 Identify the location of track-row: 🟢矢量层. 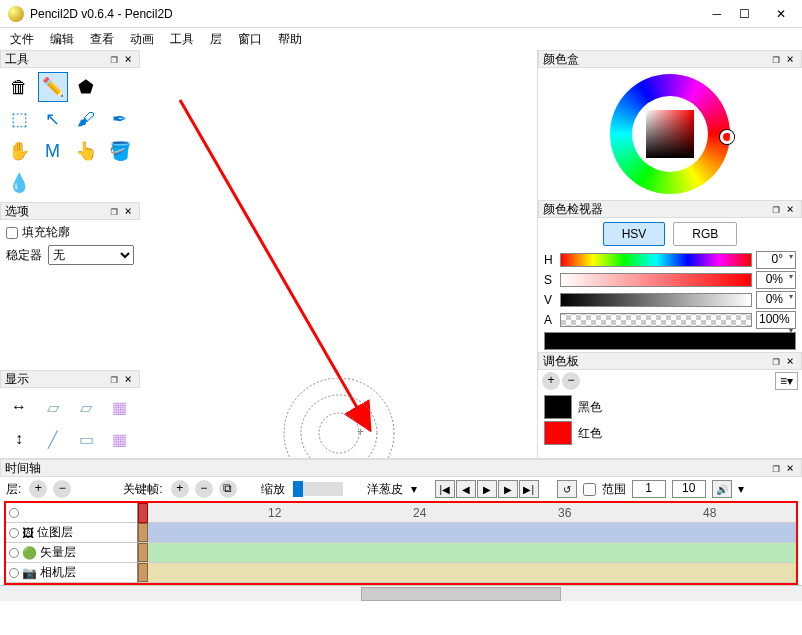
(72, 553).